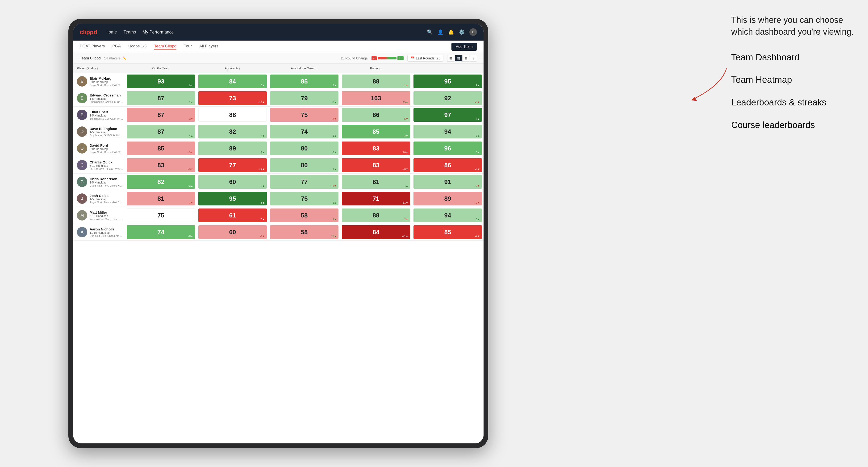 This screenshot has width=868, height=467. I want to click on table-row: AAaron Nicholls11-15 HandicapDrift Golf …, so click(278, 232).